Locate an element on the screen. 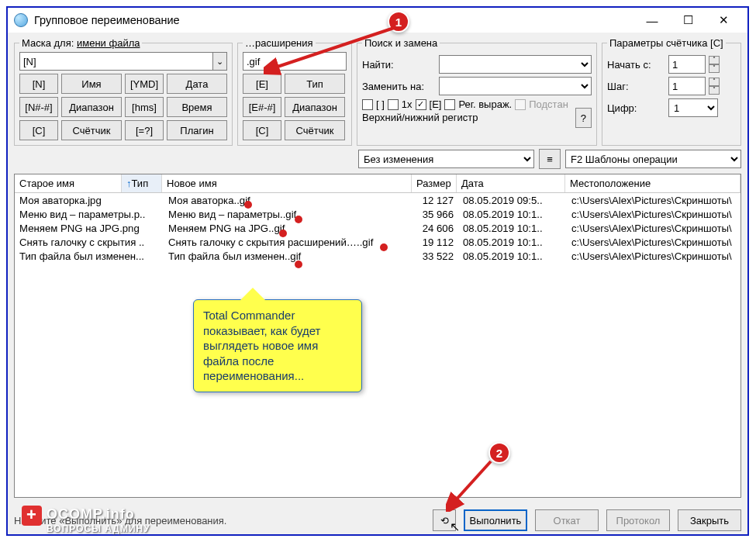 This screenshot has width=756, height=542. f2-templates: F2 Шаблоны операции is located at coordinates (653, 159).